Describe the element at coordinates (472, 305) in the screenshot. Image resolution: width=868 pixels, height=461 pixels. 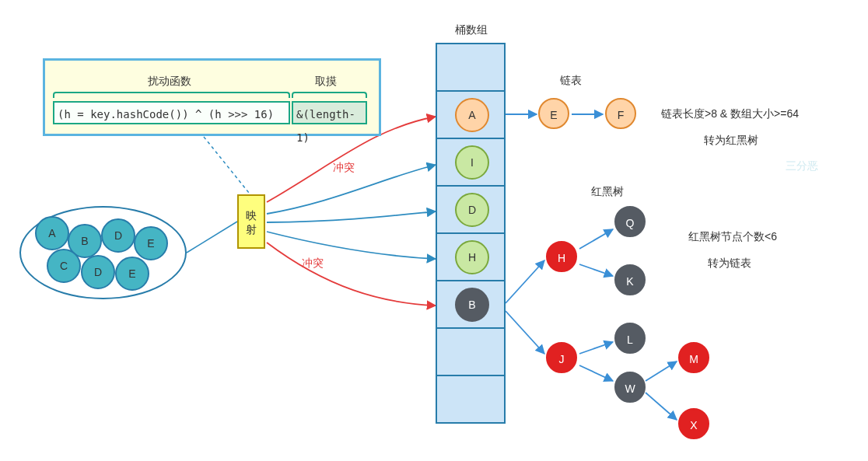
I see `bucket-node-B: B` at that location.